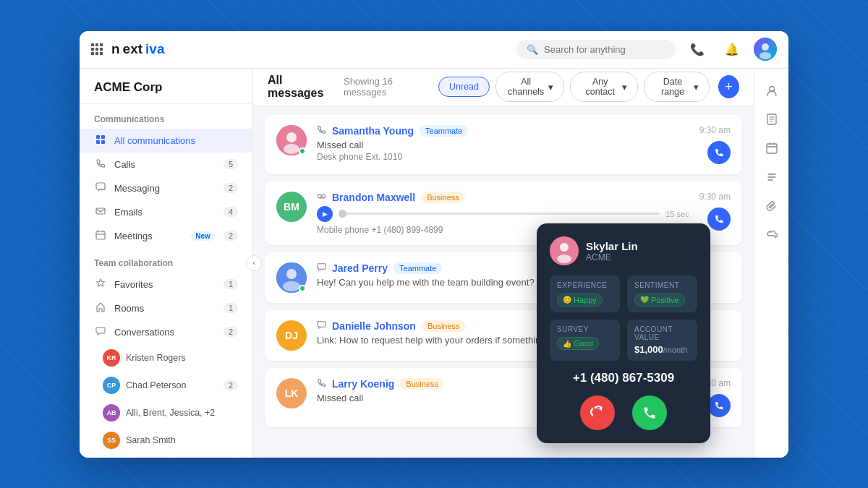  What do you see at coordinates (166, 285) in the screenshot?
I see `sidebar-item-favorites: Favorites 1` at bounding box center [166, 285].